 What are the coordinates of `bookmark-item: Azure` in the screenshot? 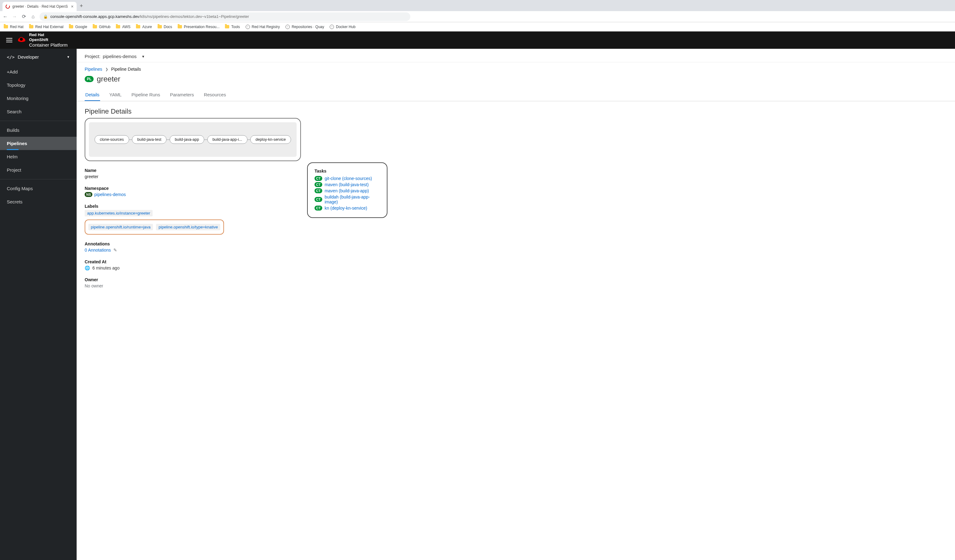 It's located at (144, 27).